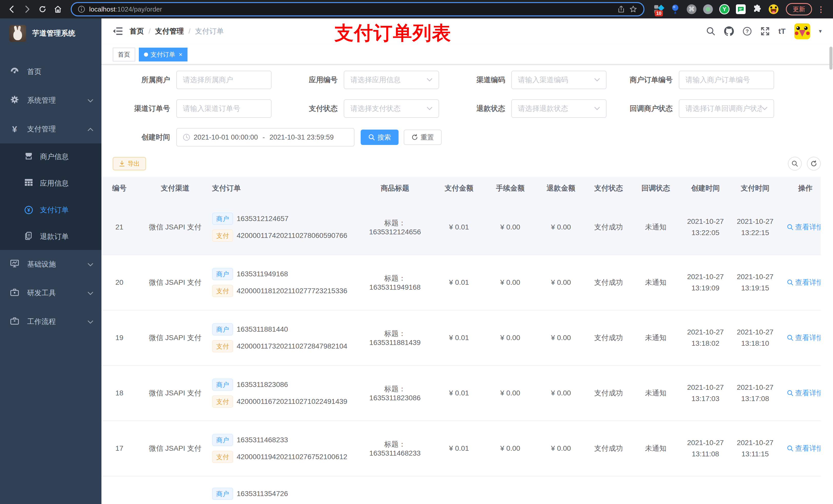  I want to click on browser-home-button, so click(58, 9).